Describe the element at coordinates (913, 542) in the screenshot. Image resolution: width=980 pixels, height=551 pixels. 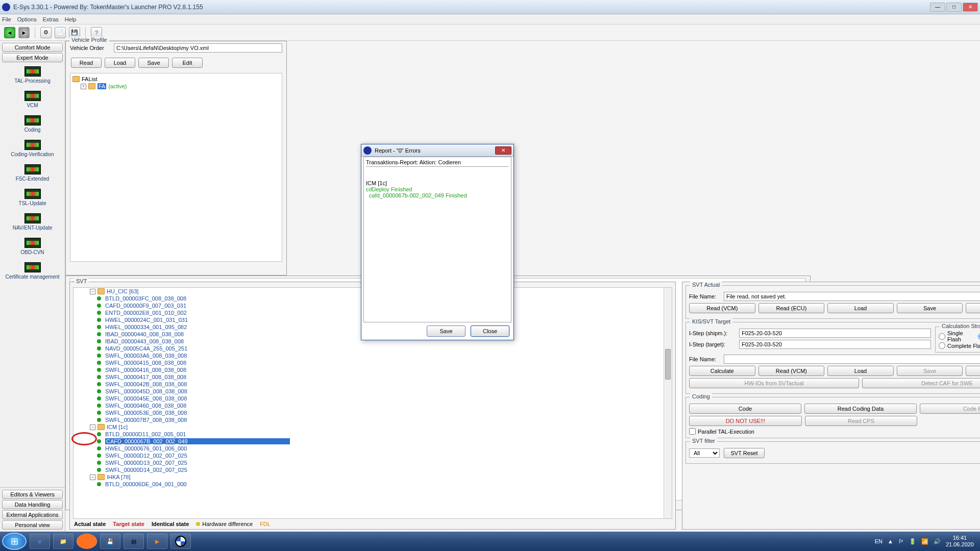
I see `tray-battery-icon: 🔋` at that location.